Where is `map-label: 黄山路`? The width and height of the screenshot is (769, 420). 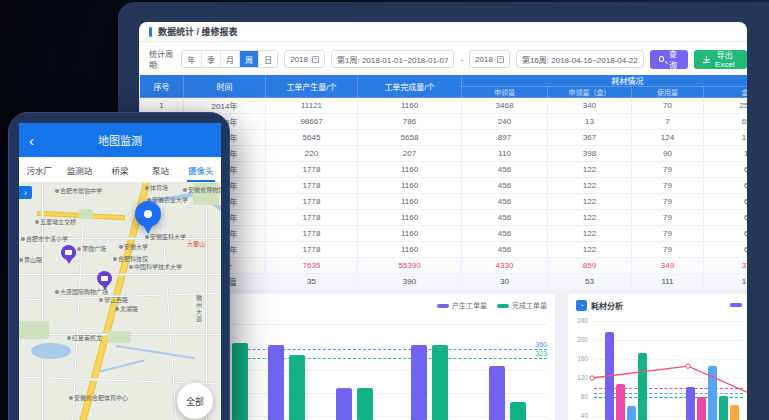
map-label: 黄山路 is located at coordinates (30, 260).